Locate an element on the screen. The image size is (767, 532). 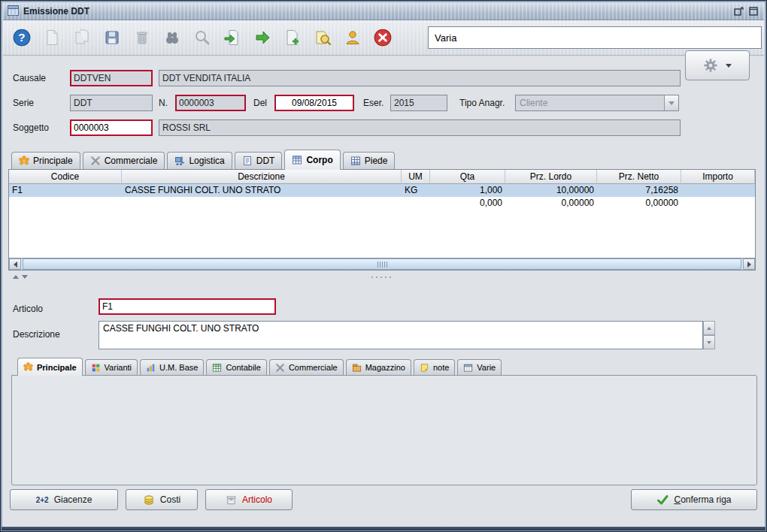
copy-document-icon is located at coordinates (81, 38).